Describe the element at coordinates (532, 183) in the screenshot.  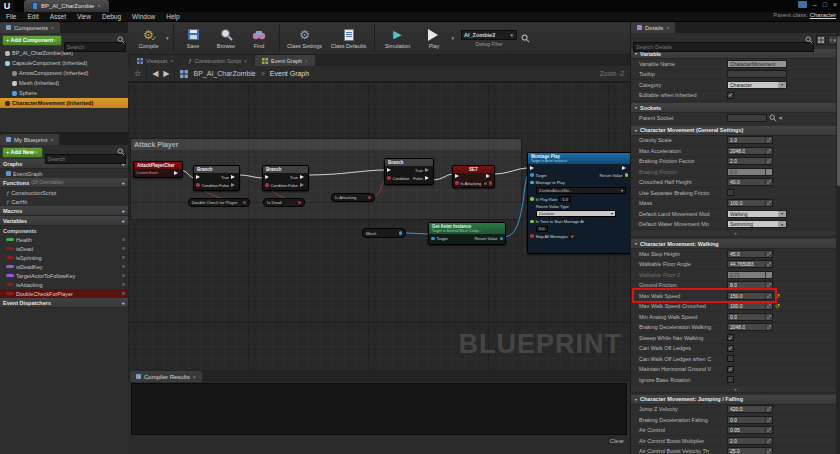
I see `object-pin` at that location.